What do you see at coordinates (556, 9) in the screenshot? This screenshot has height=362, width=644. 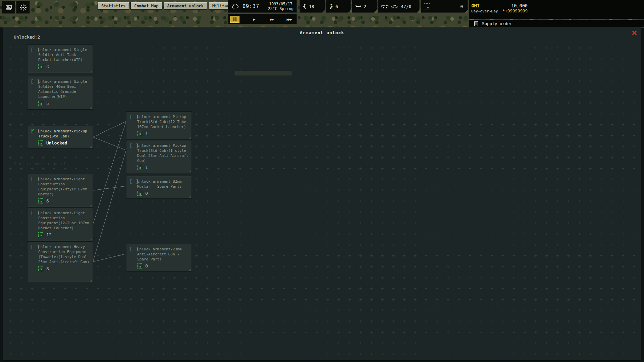 I see `gmi-box: GMI 10,000 Day-over-Day *+99999999` at bounding box center [556, 9].